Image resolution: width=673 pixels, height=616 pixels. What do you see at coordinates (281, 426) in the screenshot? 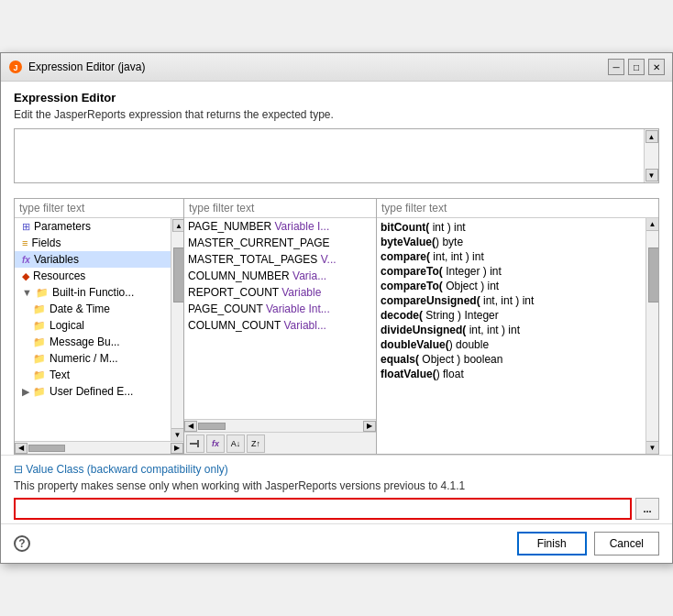
I see `mid-hscroll-track` at bounding box center [281, 426].